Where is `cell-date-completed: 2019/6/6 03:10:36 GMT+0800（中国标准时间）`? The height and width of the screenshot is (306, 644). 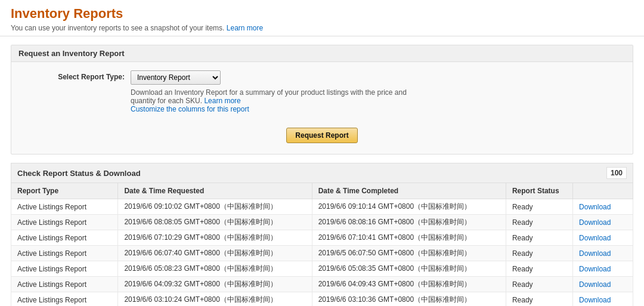
cell-date-completed: 2019/6/6 03:10:36 GMT+0800（中国标准时间） is located at coordinates (409, 299).